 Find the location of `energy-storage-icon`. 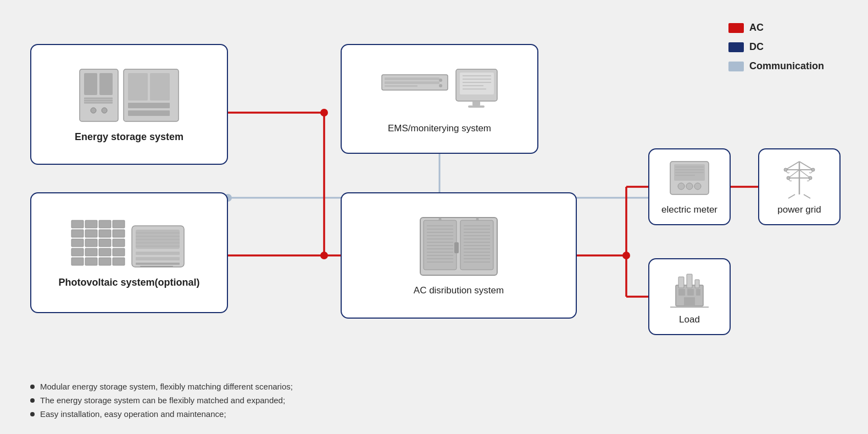

energy-storage-icon is located at coordinates (129, 97).